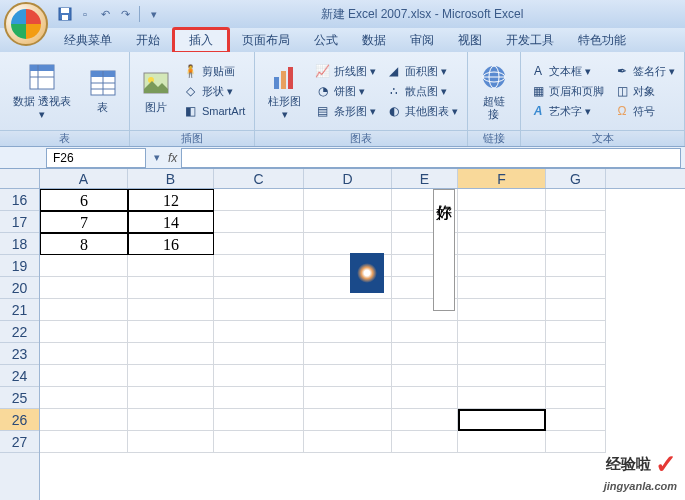 This screenshot has width=685, height=500. Describe the element at coordinates (20, 420) in the screenshot. I see `row-header: 26` at that location.